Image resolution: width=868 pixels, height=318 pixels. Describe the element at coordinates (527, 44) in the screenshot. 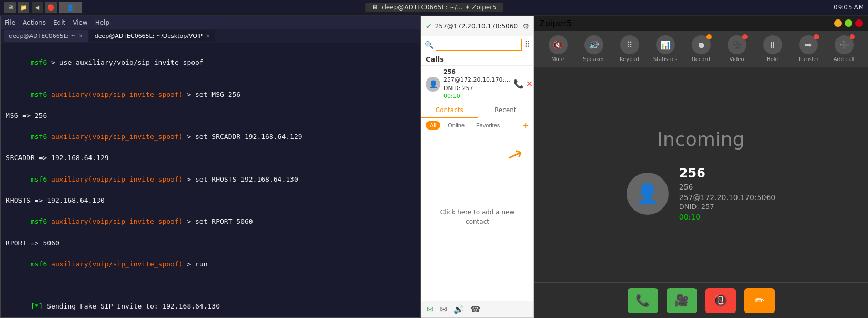

I see `grid-view-icon: ⠿` at that location.